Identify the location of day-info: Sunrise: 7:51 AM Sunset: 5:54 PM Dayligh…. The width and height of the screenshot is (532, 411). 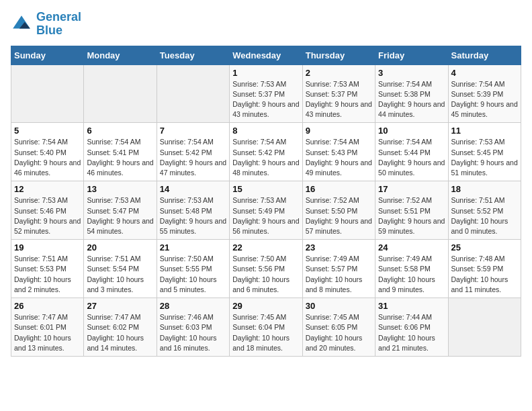
(120, 274).